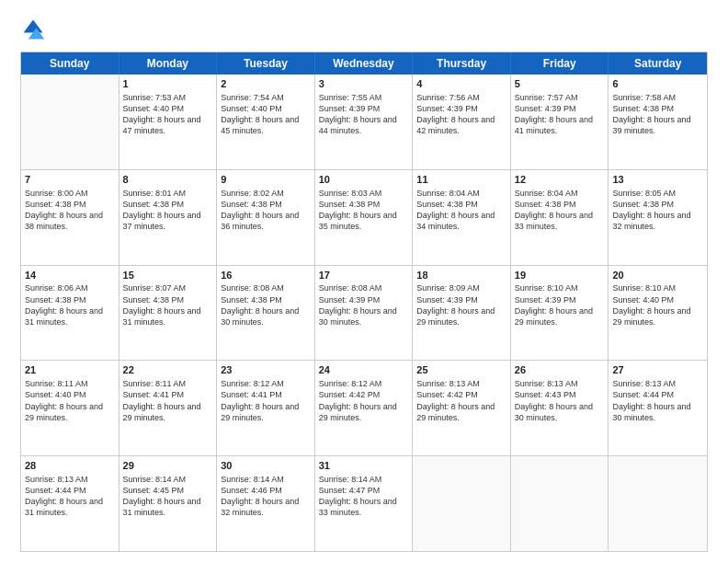 Image resolution: width=728 pixels, height=563 pixels. What do you see at coordinates (364, 85) in the screenshot?
I see `day-number: 3` at bounding box center [364, 85].